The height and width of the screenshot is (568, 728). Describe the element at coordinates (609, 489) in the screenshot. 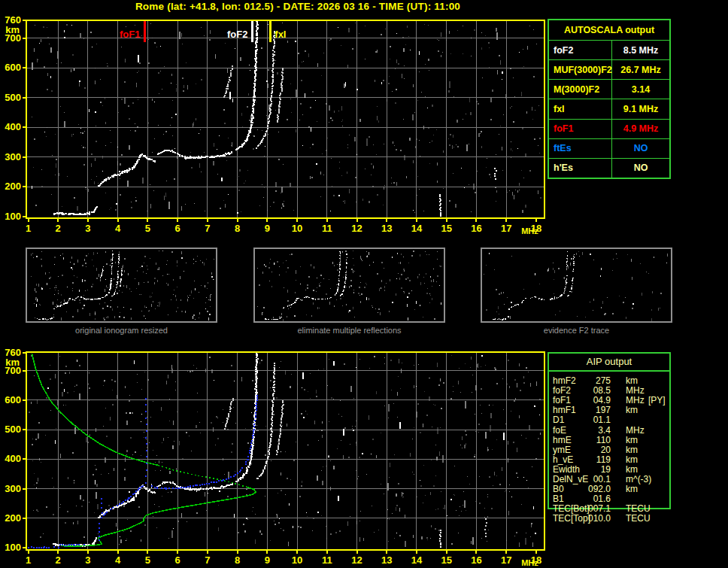

I see `aip-row: B0092.0km` at that location.